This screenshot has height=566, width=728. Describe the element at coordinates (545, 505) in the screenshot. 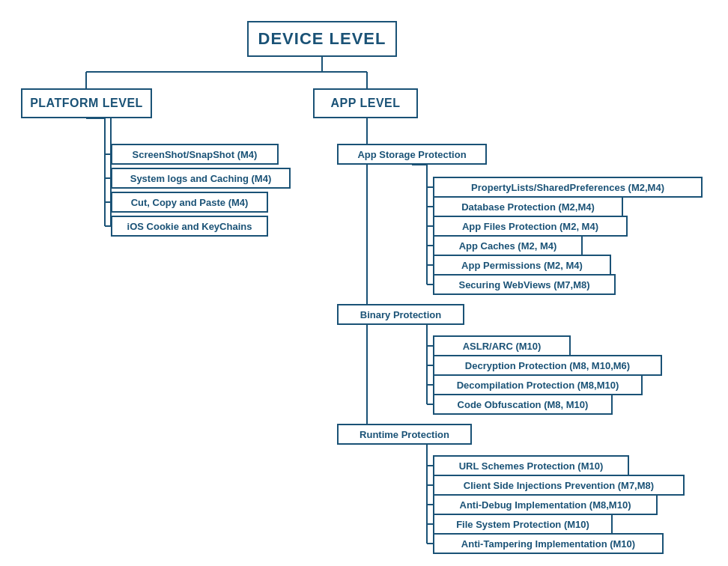

I see `runtime-item-2: Anti-Debug Implementation (M8,M10)` at that location.